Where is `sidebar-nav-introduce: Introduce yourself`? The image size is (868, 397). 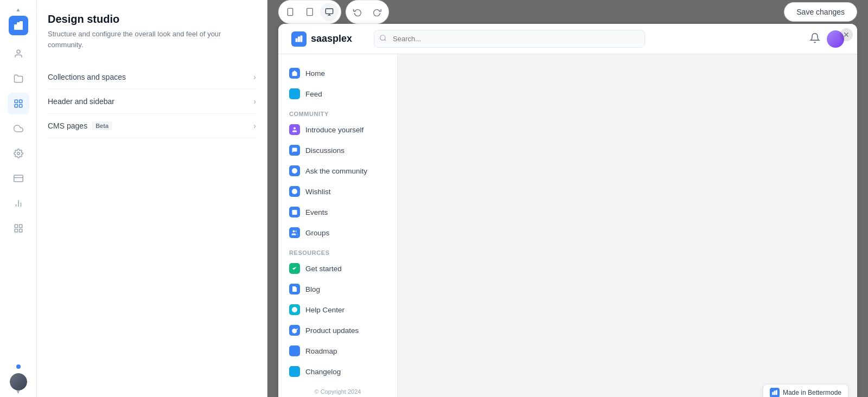
sidebar-nav-introduce: Introduce yourself is located at coordinates (337, 130).